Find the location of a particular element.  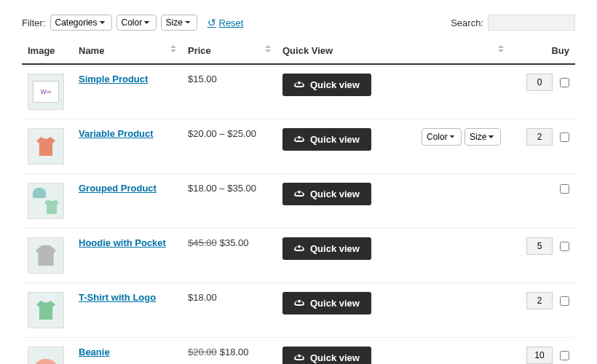

price: $20.00 – $25.00 is located at coordinates (222, 134).